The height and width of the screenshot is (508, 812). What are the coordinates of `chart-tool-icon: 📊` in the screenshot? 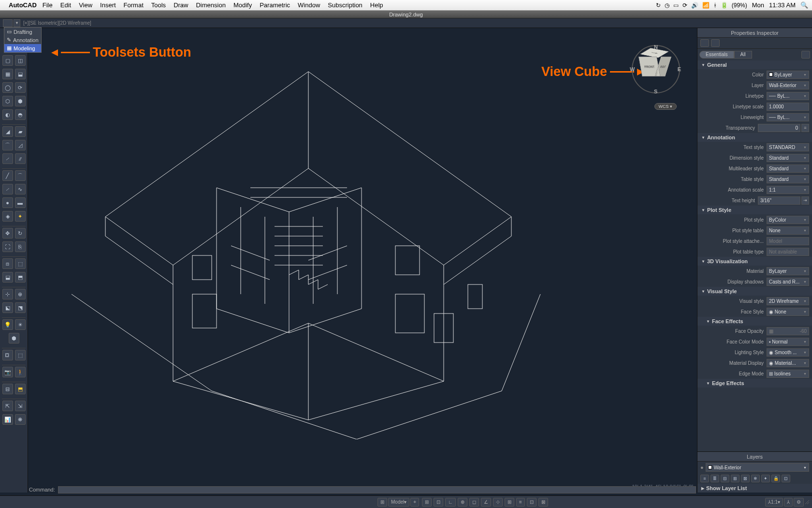 It's located at (8, 419).